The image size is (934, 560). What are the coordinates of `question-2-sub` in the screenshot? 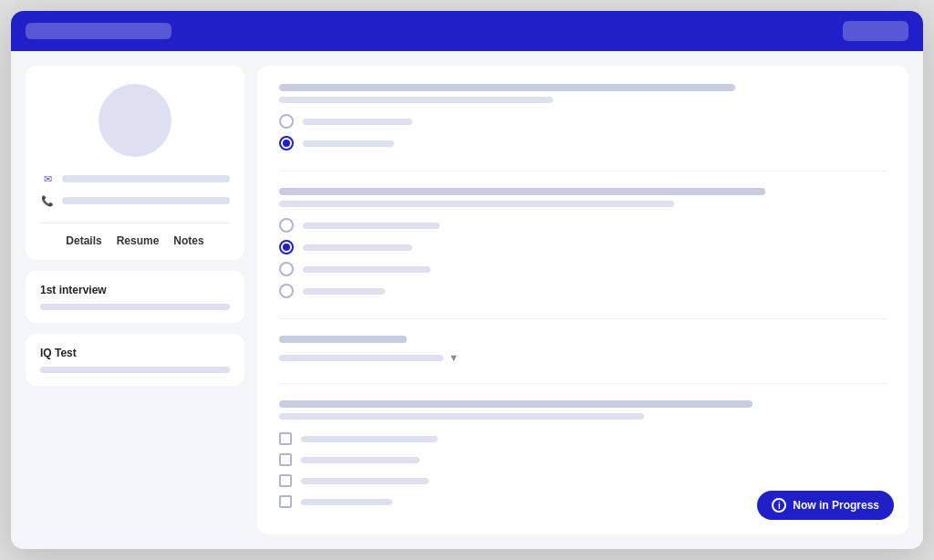 It's located at (476, 204).